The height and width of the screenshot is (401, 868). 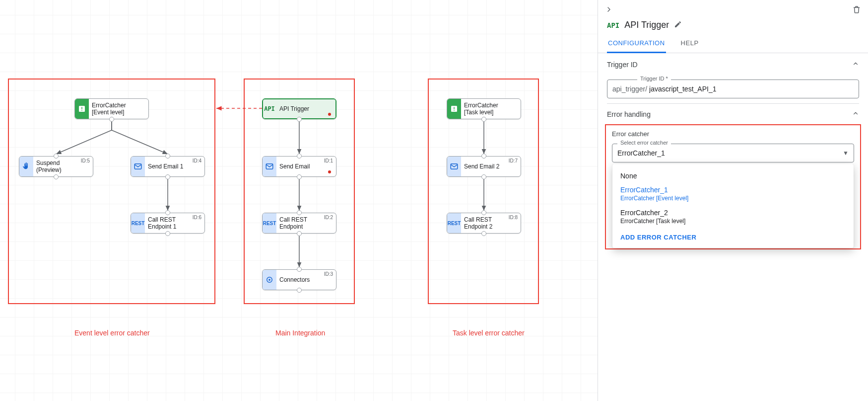 What do you see at coordinates (733, 114) in the screenshot?
I see `section-error-handling: Error handling` at bounding box center [733, 114].